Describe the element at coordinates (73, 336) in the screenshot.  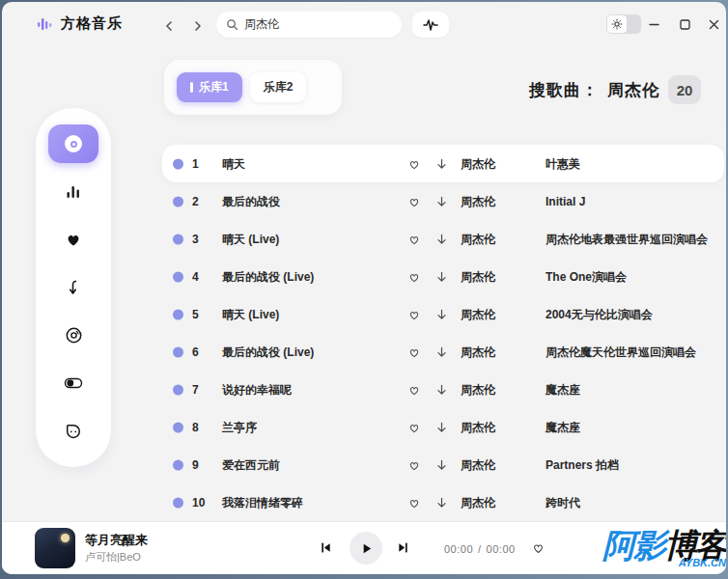
I see `sidebar-item-albums` at that location.